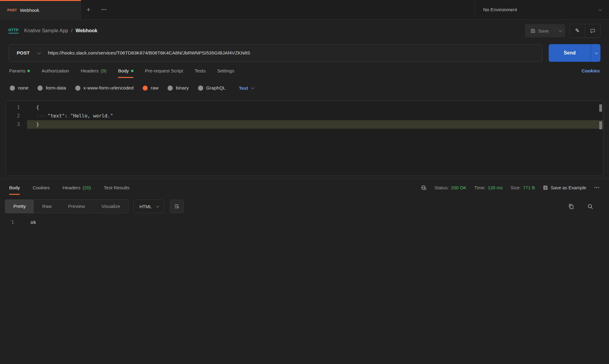 The height and width of the screenshot is (364, 609). What do you see at coordinates (305, 124) in the screenshot?
I see `editor-line-current: 3 }` at bounding box center [305, 124].